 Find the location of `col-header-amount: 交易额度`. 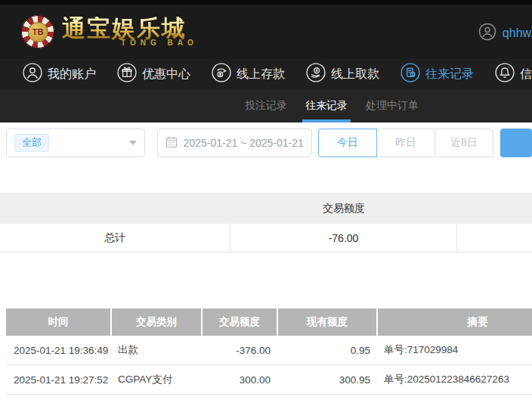

col-header-amount: 交易额度 is located at coordinates (240, 322).